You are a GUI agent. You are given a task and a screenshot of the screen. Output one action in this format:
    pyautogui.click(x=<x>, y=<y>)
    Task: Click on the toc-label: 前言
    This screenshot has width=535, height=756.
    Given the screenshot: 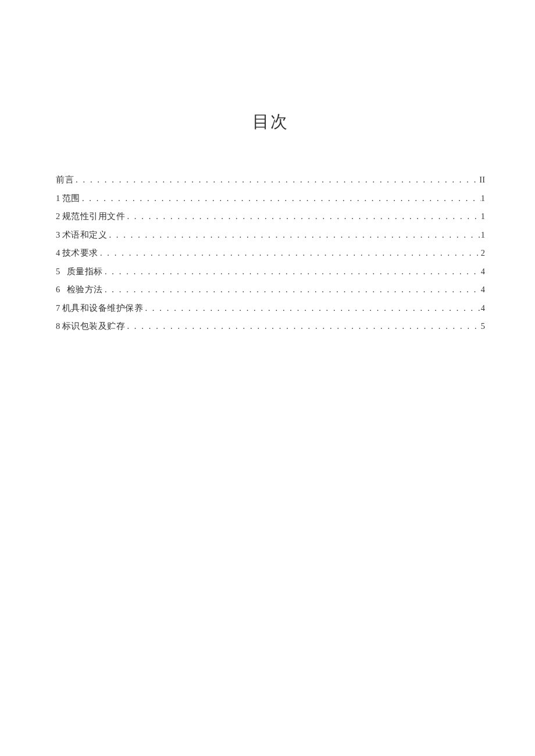 What is the action you would take?
    pyautogui.click(x=65, y=180)
    